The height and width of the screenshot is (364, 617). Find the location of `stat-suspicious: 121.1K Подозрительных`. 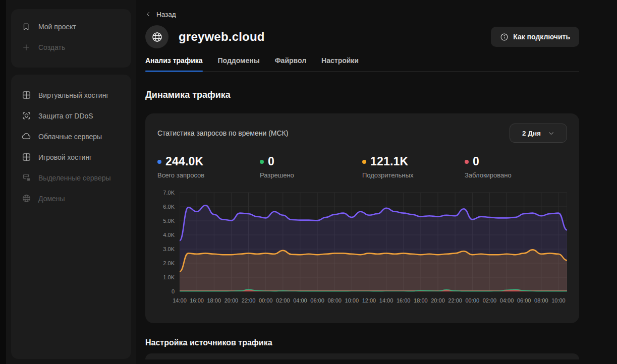

stat-suspicious: 121.1K Подозрительных is located at coordinates (414, 167).